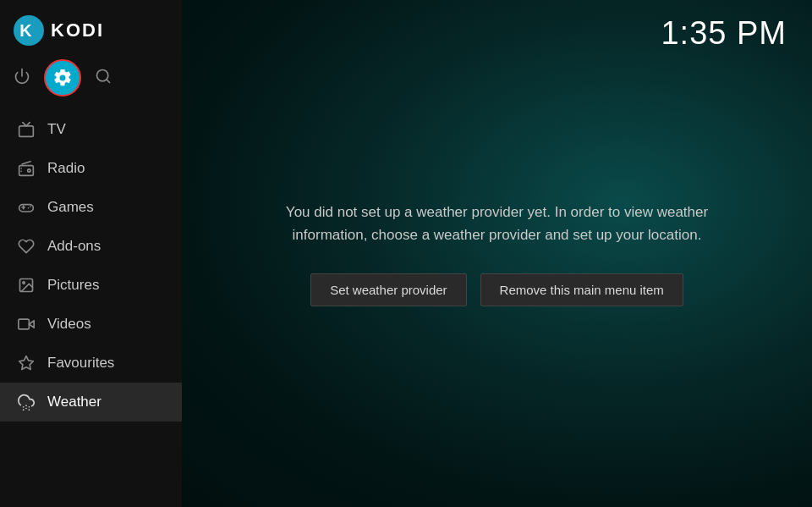  I want to click on tv-icon, so click(26, 130).